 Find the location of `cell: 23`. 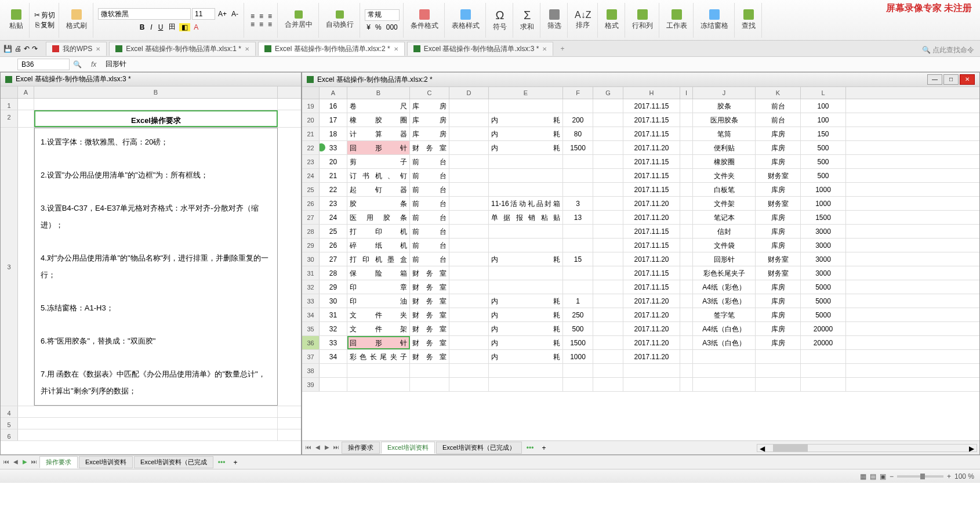

cell: 23 is located at coordinates (333, 203).